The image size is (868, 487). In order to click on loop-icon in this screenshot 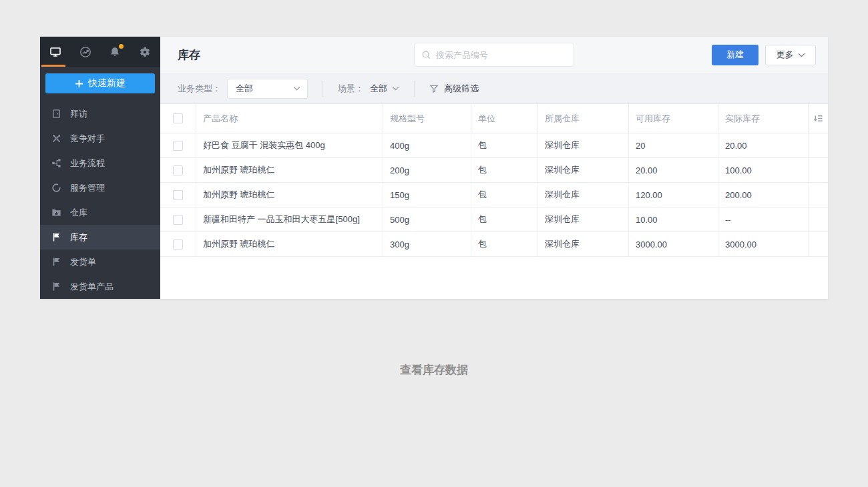, I will do `click(56, 188)`.